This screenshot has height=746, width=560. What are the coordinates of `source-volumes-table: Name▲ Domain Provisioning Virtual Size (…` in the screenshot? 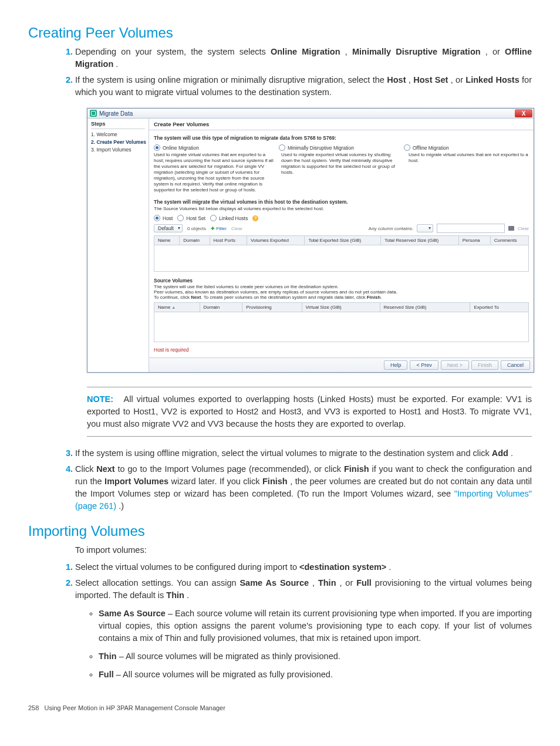 It's located at (342, 308).